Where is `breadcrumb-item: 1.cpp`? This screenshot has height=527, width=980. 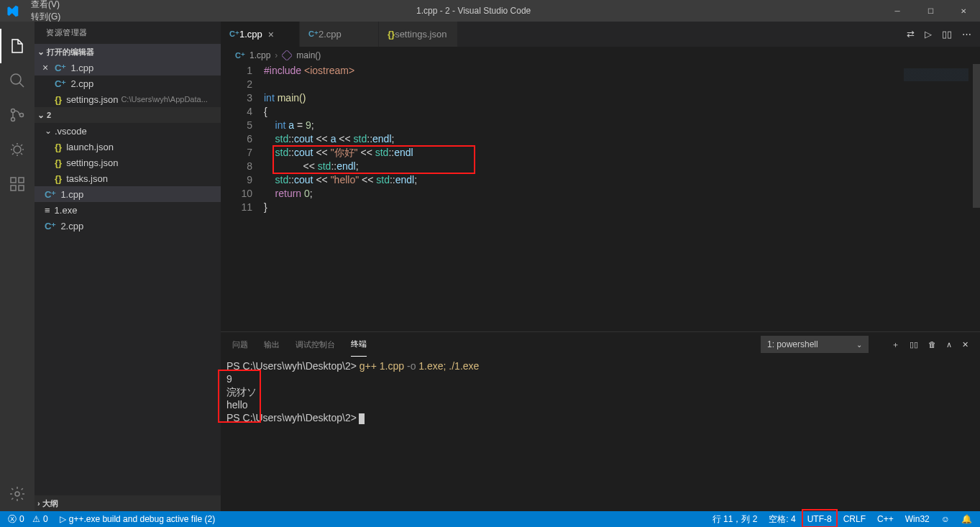
breadcrumb-item: 1.cpp is located at coordinates (260, 55).